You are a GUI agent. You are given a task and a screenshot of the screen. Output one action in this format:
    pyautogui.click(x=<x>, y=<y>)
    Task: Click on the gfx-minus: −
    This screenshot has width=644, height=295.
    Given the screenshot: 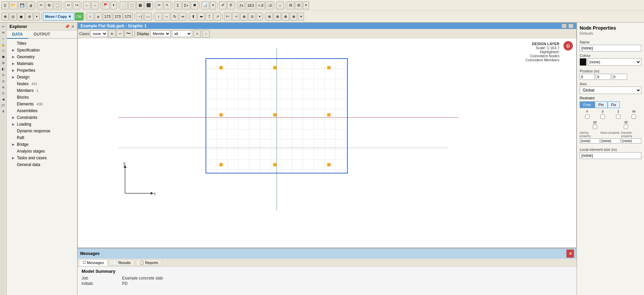 What is the action you would take?
    pyautogui.click(x=206, y=34)
    